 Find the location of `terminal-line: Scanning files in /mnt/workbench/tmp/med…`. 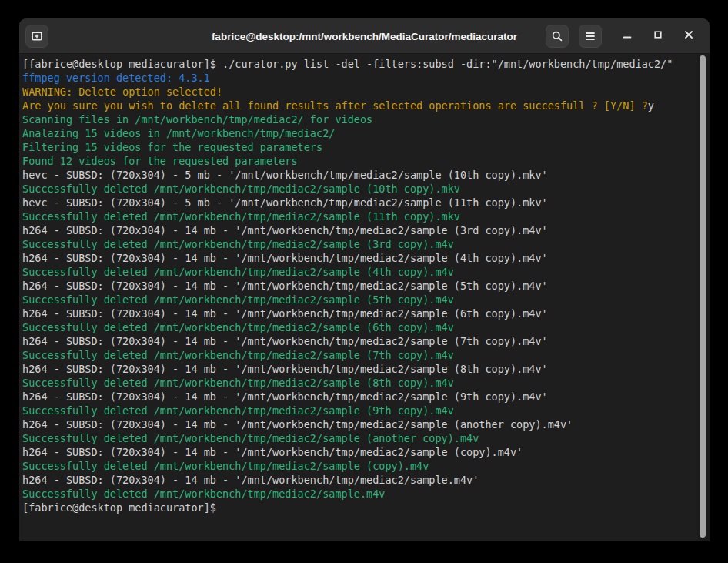

terminal-line: Scanning files in /mnt/workbench/tmp/med… is located at coordinates (366, 119).